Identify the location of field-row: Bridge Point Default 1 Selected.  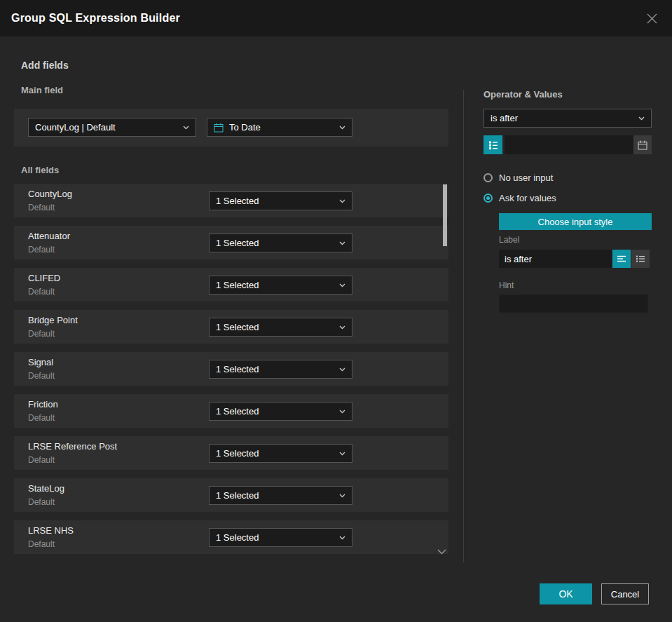
(231, 327).